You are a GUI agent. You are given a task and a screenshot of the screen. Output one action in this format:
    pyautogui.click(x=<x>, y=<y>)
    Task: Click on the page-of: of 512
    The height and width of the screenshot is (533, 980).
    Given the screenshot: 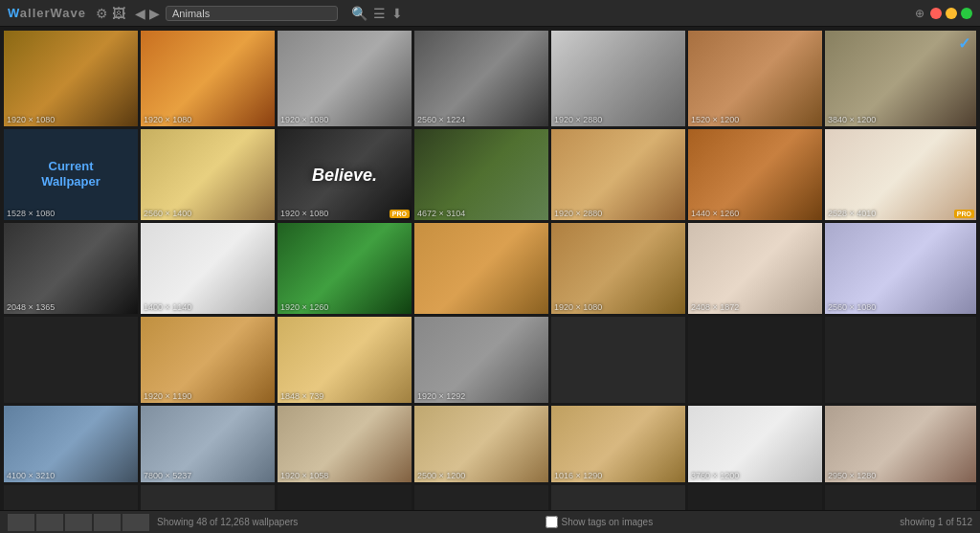 What is the action you would take?
    pyautogui.click(x=959, y=522)
    